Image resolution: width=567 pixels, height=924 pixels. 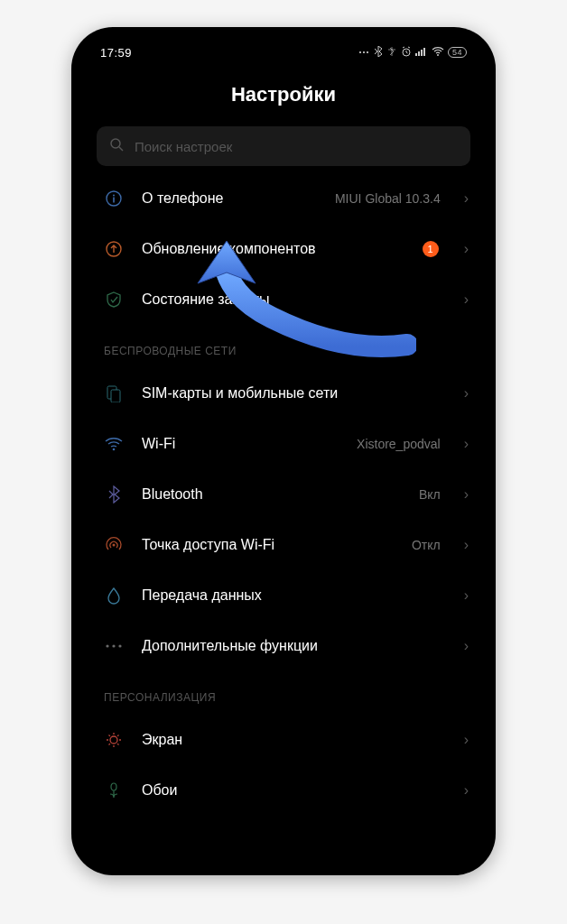 What do you see at coordinates (413, 52) in the screenshot?
I see `status-icons: ⋯ 54` at bounding box center [413, 52].